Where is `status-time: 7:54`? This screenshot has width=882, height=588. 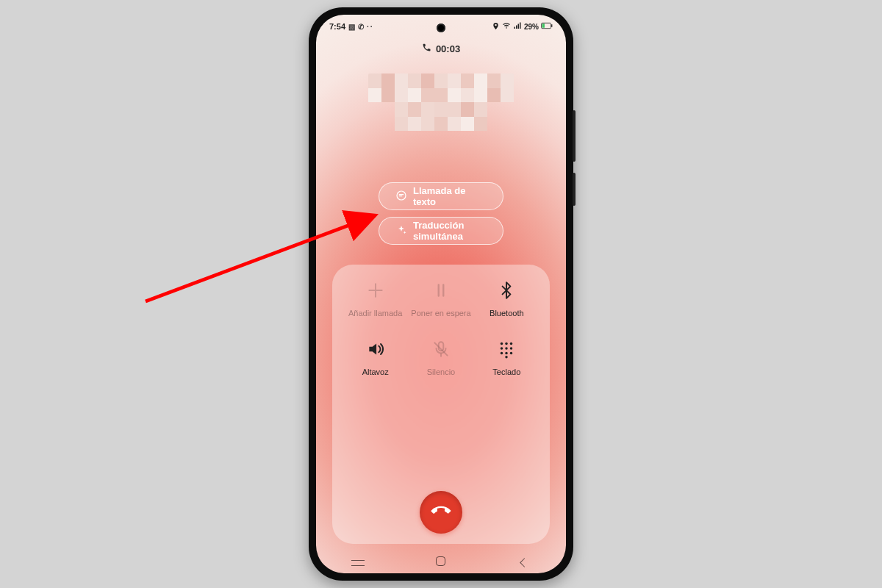 status-time: 7:54 is located at coordinates (337, 26).